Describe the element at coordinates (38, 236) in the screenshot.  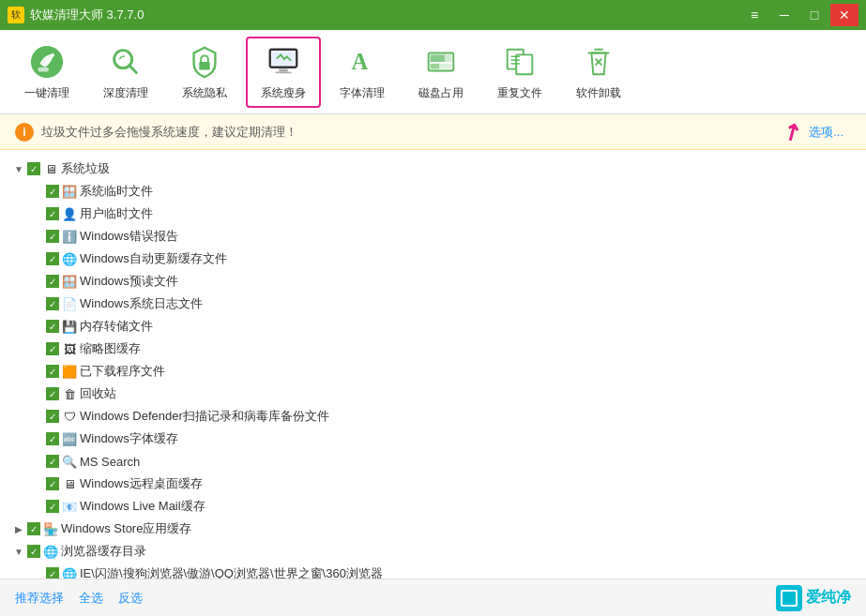
I see `toggle-win-error` at that location.